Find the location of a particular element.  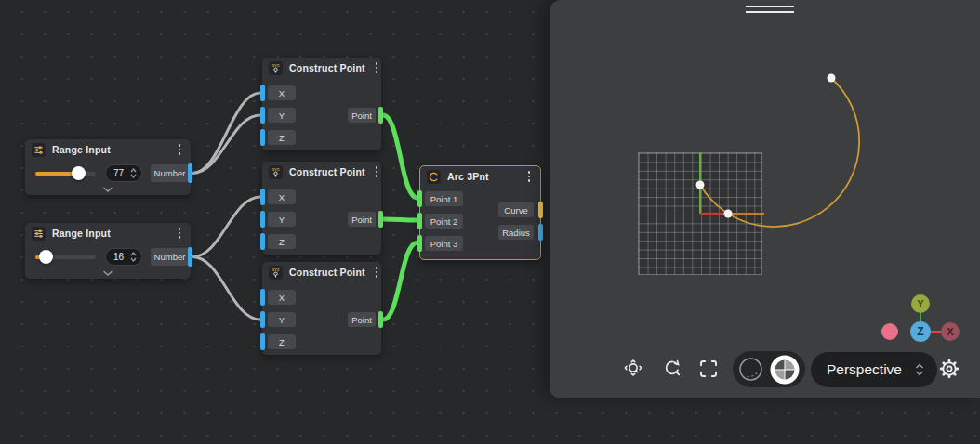

render-mode-toggle is located at coordinates (769, 370).